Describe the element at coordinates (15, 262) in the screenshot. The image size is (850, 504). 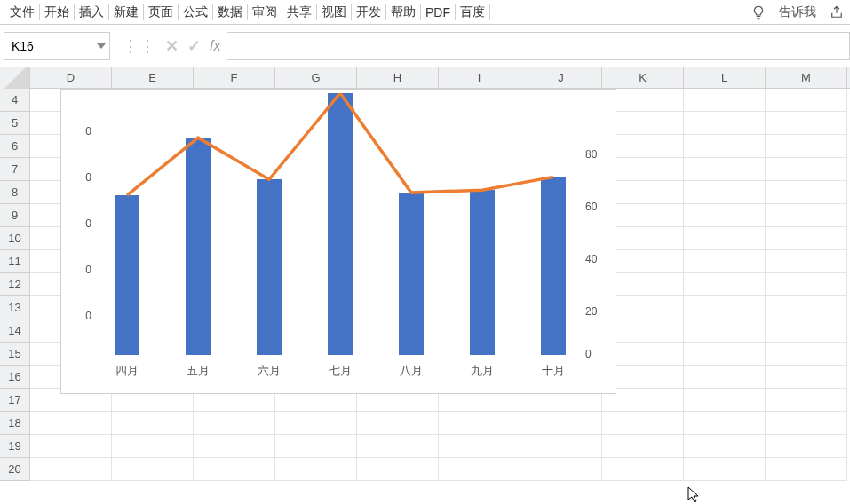
I see `row-header: 11` at that location.